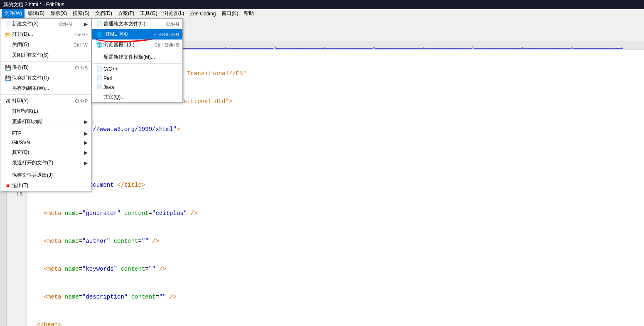 This screenshot has width=644, height=326. Describe the element at coordinates (335, 269) in the screenshot. I see `code-line: <meta name="keywords" content="" />` at that location.